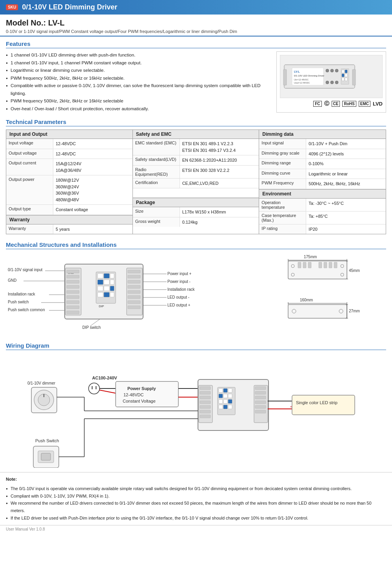 The height and width of the screenshot is (569, 392). Describe the element at coordinates (302, 83) in the screenshot. I see `svg-text: Uout=12-48VDC` at that location.